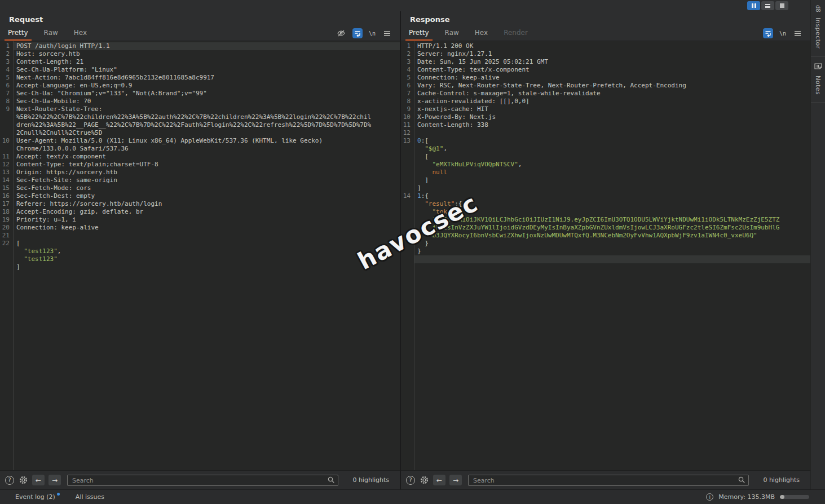 The image size is (825, 504). I want to click on layout-button-group, so click(768, 6).